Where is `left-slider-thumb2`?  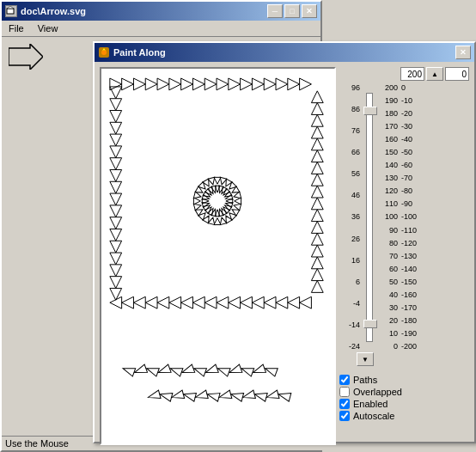
left-slider-thumb2 is located at coordinates (370, 324).